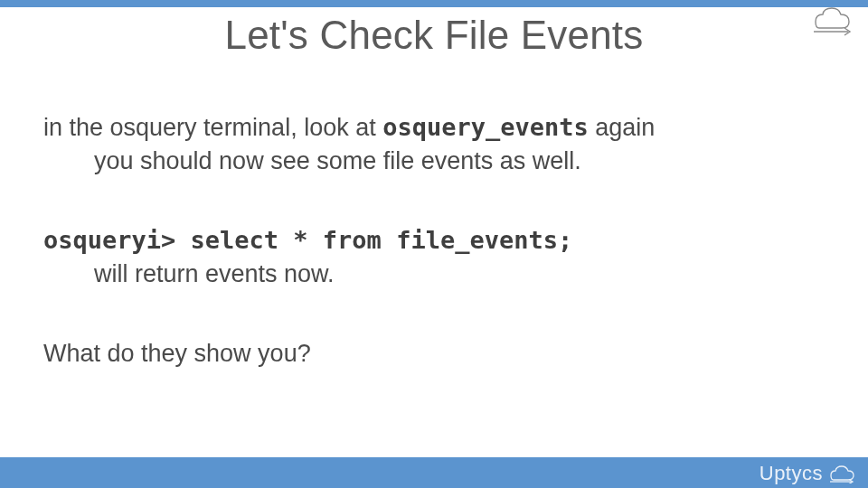 This screenshot has height=488, width=868. Describe the element at coordinates (177, 353) in the screenshot. I see `question-text: What do they show you?` at that location.